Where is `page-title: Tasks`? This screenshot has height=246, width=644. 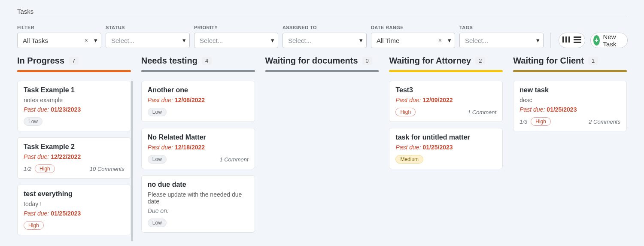
page-title: Tasks is located at coordinates (322, 11).